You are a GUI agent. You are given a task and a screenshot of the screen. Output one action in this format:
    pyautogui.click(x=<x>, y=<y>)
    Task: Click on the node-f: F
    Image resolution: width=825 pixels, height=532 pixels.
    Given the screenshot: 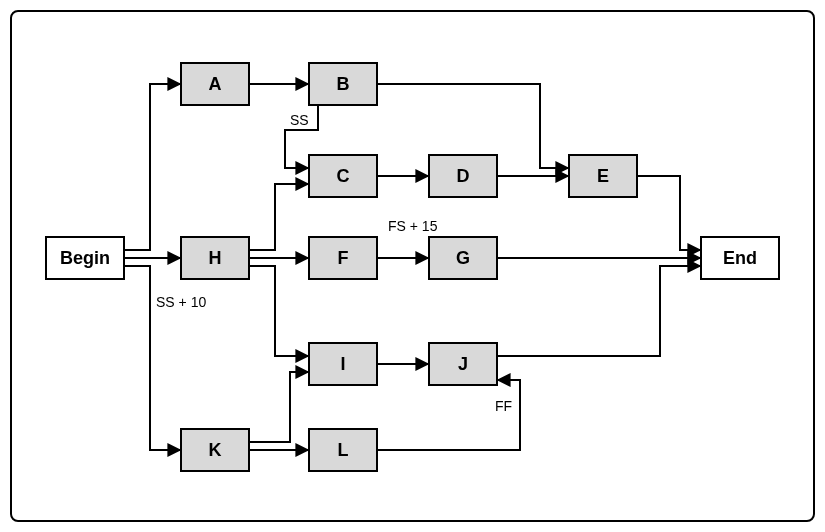 What is the action you would take?
    pyautogui.click(x=343, y=258)
    